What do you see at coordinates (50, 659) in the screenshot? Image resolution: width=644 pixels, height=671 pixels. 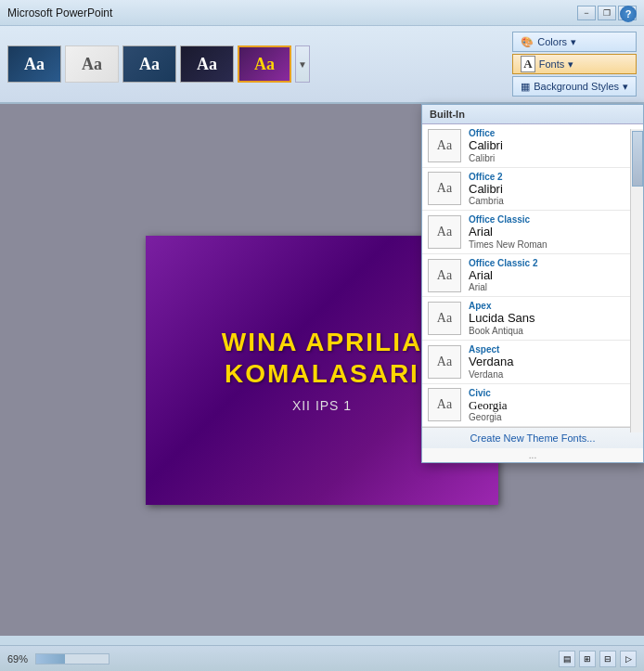 I see `zoom-fill` at bounding box center [50, 659].